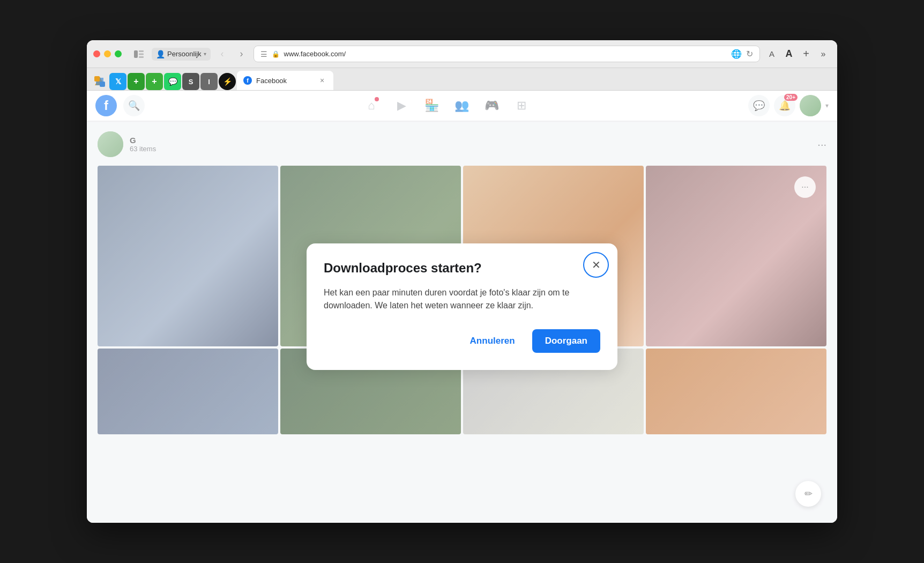 The height and width of the screenshot is (563, 924). What do you see at coordinates (275, 54) in the screenshot?
I see `lock-icon: 🔒` at bounding box center [275, 54].